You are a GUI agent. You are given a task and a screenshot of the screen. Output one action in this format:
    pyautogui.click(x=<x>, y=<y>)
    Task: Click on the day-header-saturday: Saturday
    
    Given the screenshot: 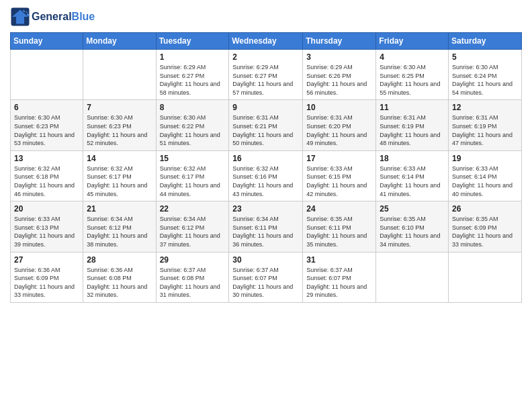 What is the action you would take?
    pyautogui.click(x=485, y=42)
    